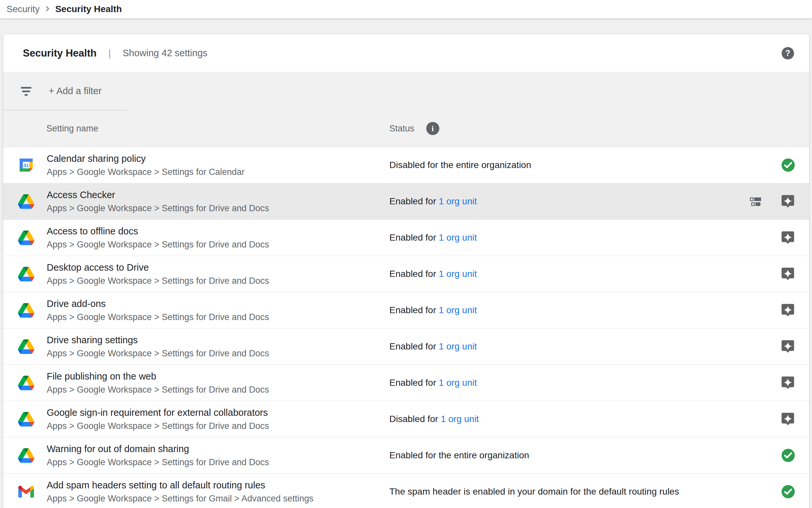 The height and width of the screenshot is (508, 812). I want to click on add-filter-button: + Add a filter, so click(406, 91).